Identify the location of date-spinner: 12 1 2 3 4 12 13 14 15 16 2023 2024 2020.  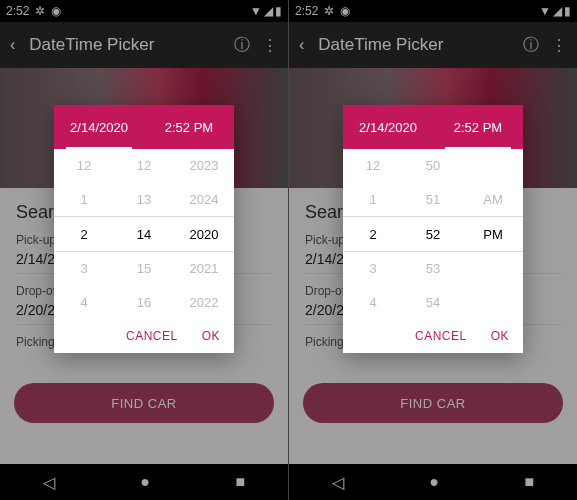
(144, 234).